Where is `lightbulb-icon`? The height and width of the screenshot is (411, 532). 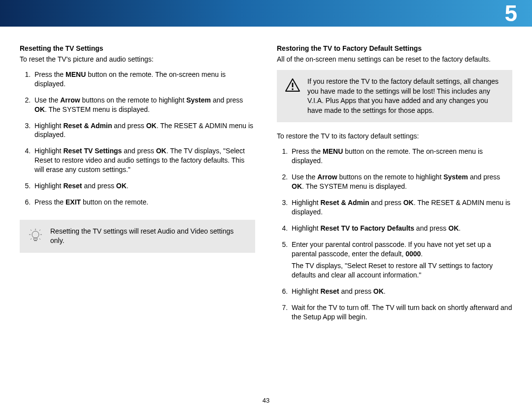
lightbulb-icon is located at coordinates (35, 236).